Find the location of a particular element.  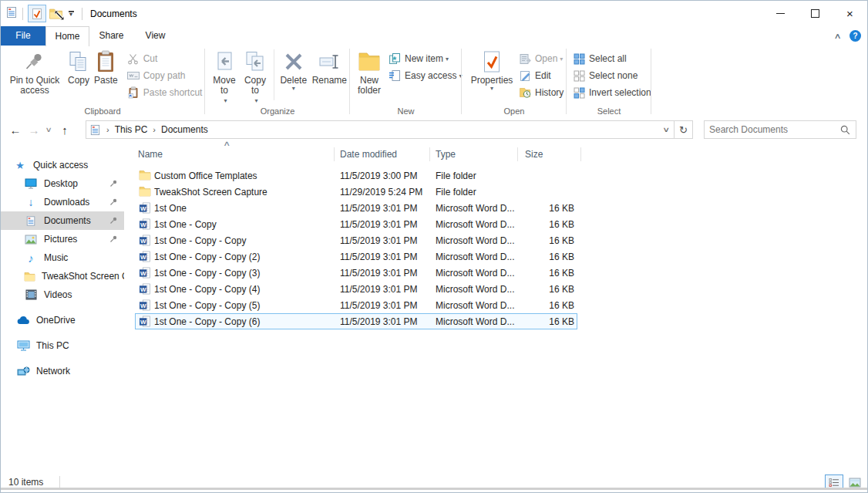

sidebar-item-pictures: Pictures is located at coordinates (62, 239).